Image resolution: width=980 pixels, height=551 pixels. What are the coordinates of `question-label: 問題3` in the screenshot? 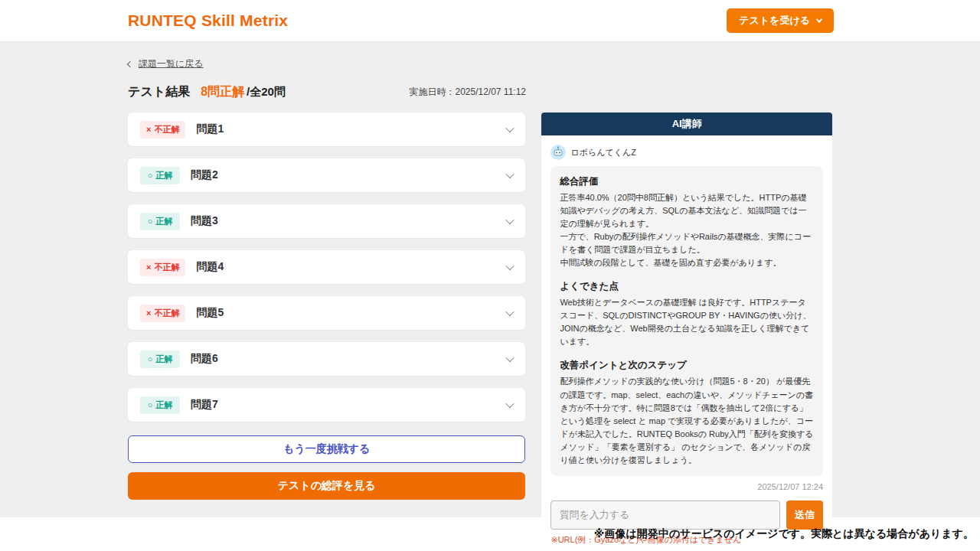 It's located at (204, 221).